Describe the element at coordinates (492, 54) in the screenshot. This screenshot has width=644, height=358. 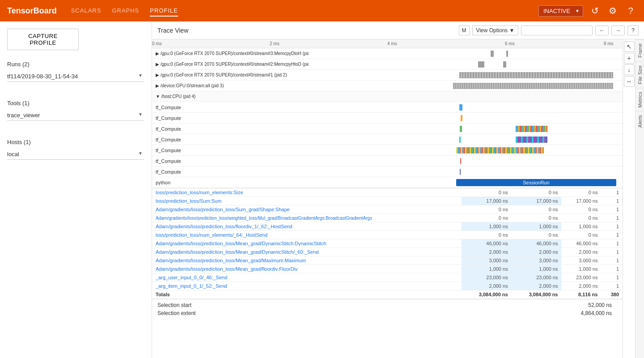
I see `gpu-bar` at that location.